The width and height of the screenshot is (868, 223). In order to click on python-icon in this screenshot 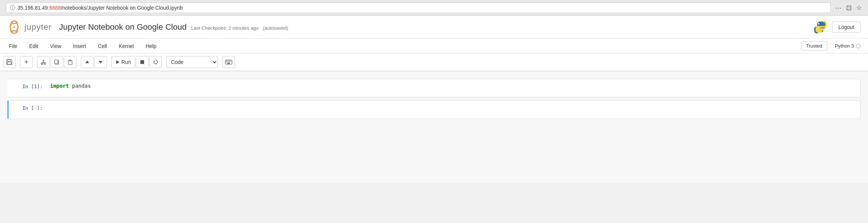, I will do `click(820, 27)`.